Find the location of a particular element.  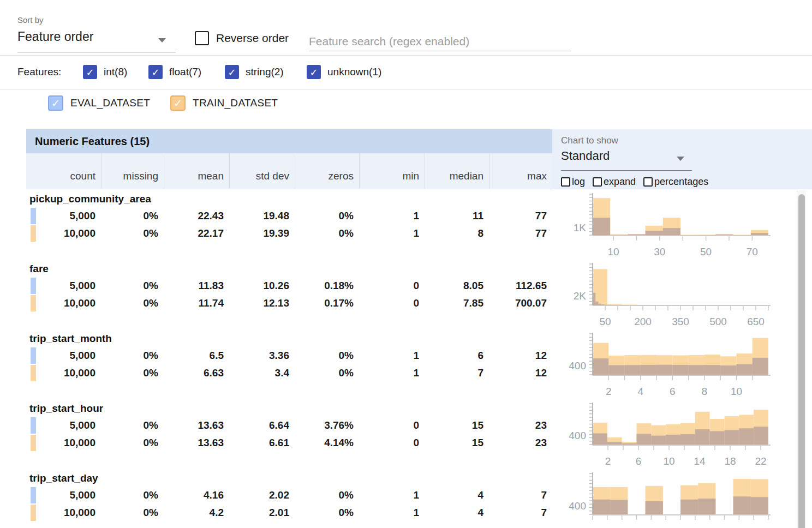

svg-text: 14 is located at coordinates (700, 461).